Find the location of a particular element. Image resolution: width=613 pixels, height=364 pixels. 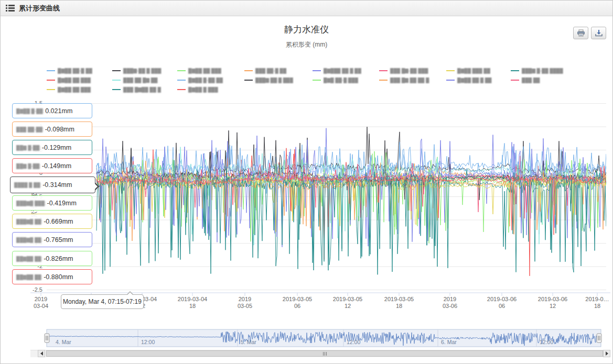

navigator-axis-label: 5. Mar is located at coordinates (249, 342).